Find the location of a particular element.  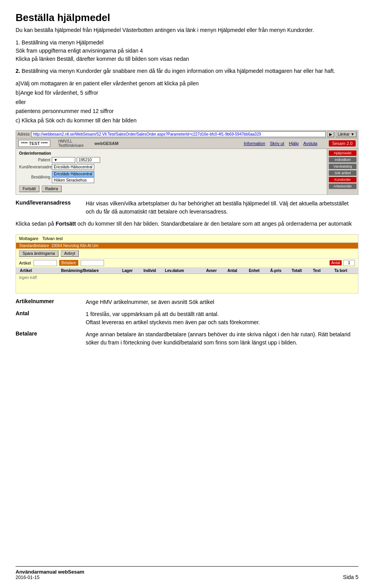

nav-hjalp: Hjälp is located at coordinates (294, 143).